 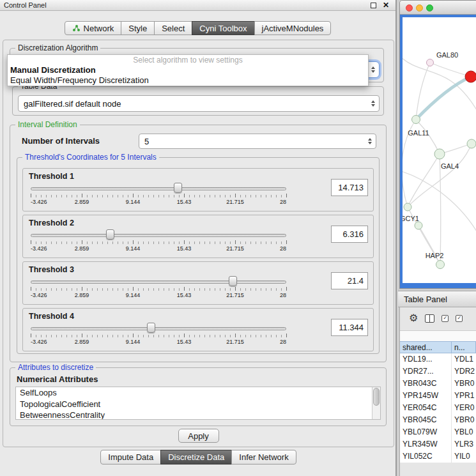 What do you see at coordinates (438, 408) in the screenshot?
I see `table-row: YER054CYER0` at bounding box center [438, 408].